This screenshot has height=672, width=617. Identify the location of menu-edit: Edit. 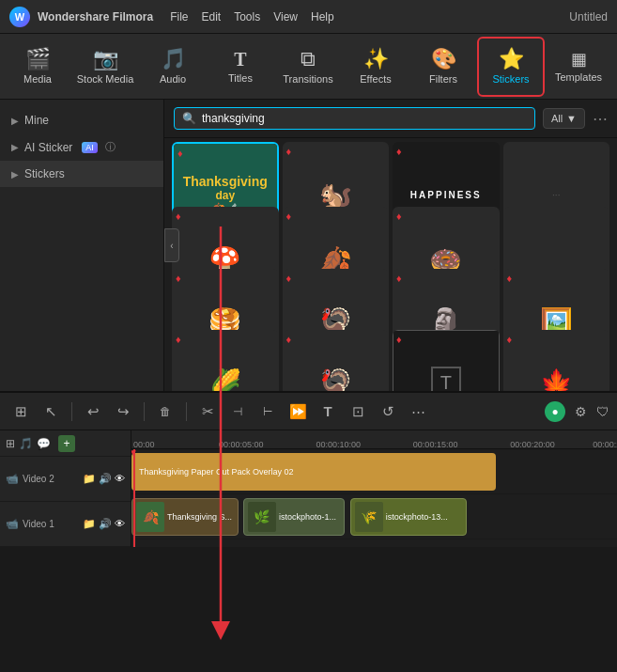
(210, 17).